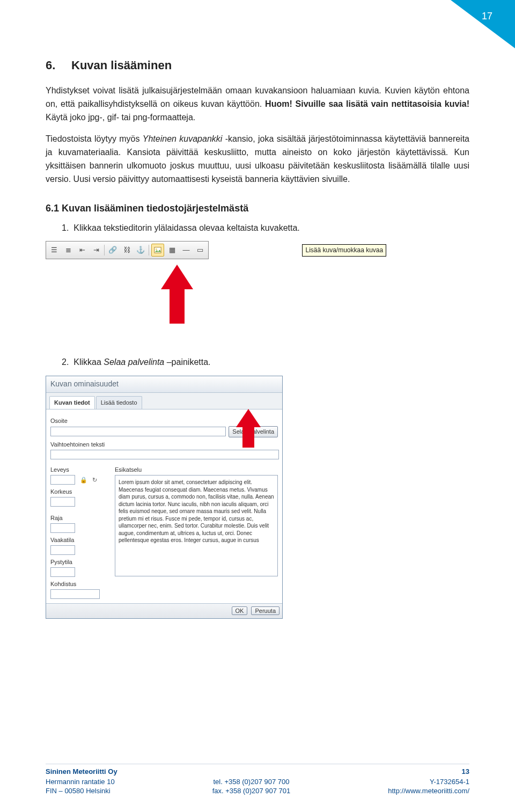 The height and width of the screenshot is (812, 515). What do you see at coordinates (258, 159) in the screenshot?
I see `paragraph-2: Tiedostoista löytyy myös Yhteinen kuvapa…` at bounding box center [258, 159].